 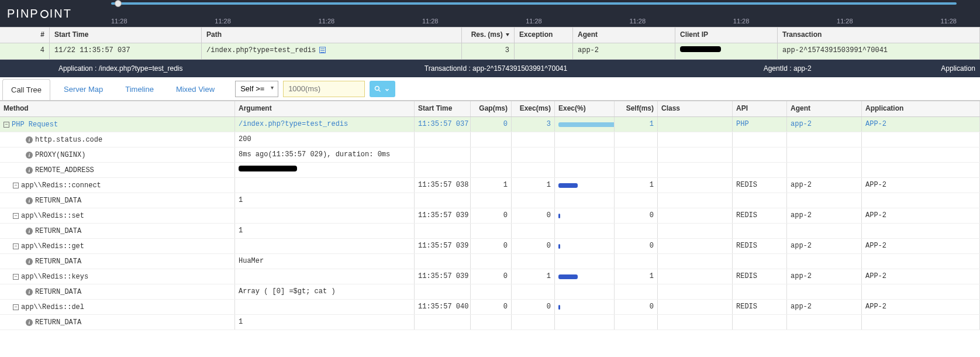 What do you see at coordinates (491, 109) in the screenshot?
I see `th-gap: Gap(ms)` at bounding box center [491, 109].